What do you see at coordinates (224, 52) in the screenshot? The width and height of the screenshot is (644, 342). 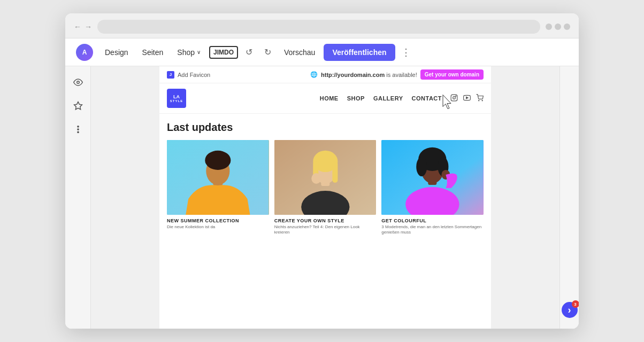 I see `jimdo-logo: JIMDO` at bounding box center [224, 52].